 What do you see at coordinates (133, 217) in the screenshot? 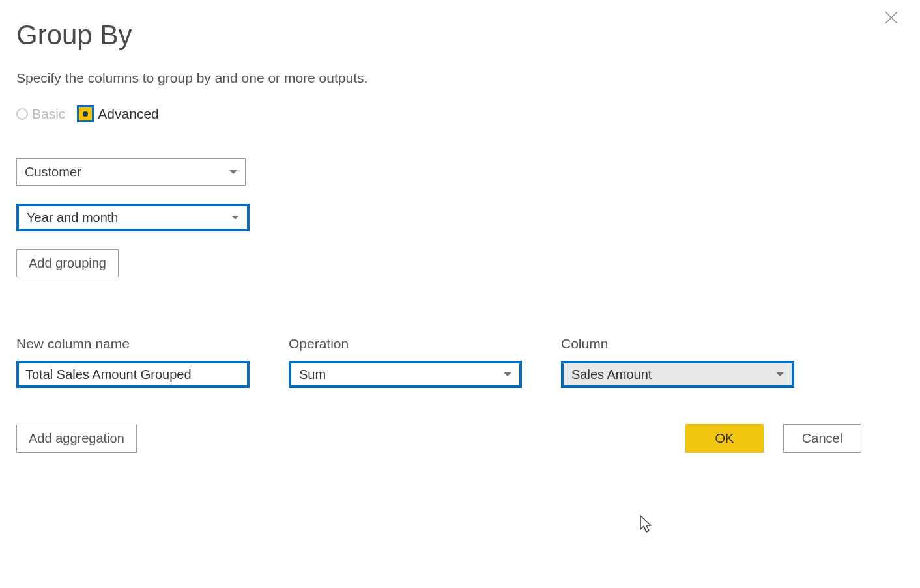
I see `grouping-dropdown-1: Year and month` at bounding box center [133, 217].